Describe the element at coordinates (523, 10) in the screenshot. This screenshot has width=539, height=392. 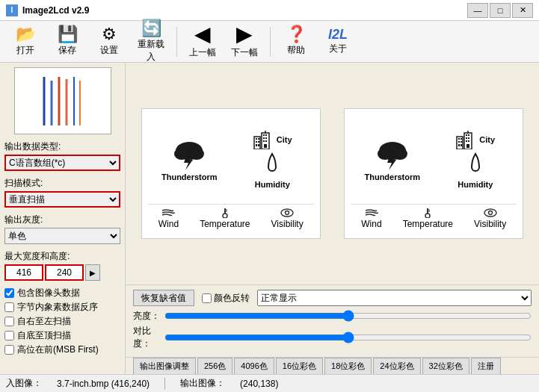
I see `close-button: ✕` at that location.